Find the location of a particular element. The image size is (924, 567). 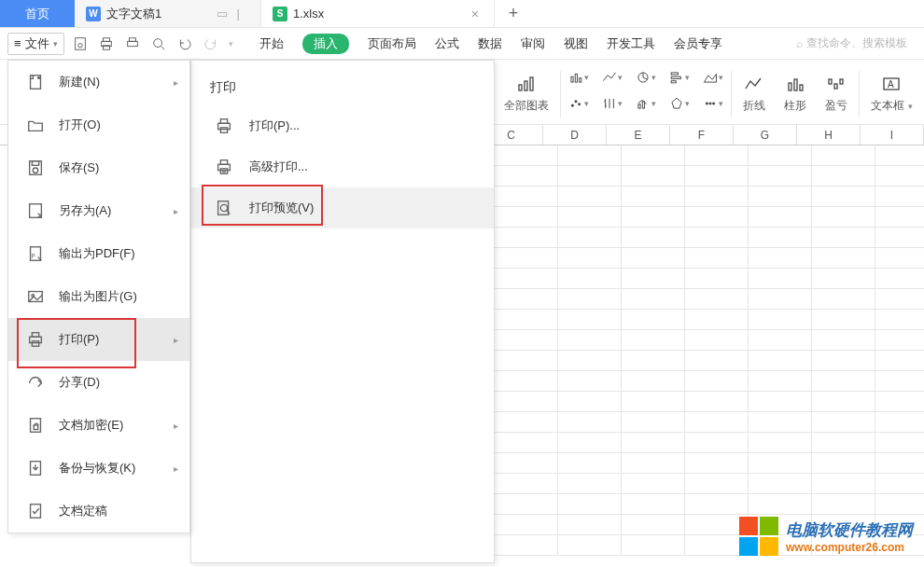

pie-chart-icon: ▾ is located at coordinates (646, 77).